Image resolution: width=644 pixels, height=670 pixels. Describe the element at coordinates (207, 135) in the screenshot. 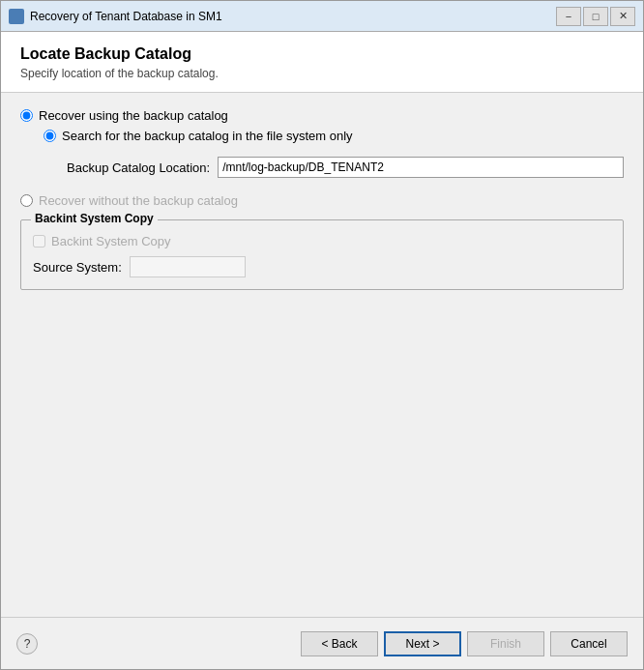

I see `search-filesystem-label: Search for the backup catalog in the fil…` at that location.